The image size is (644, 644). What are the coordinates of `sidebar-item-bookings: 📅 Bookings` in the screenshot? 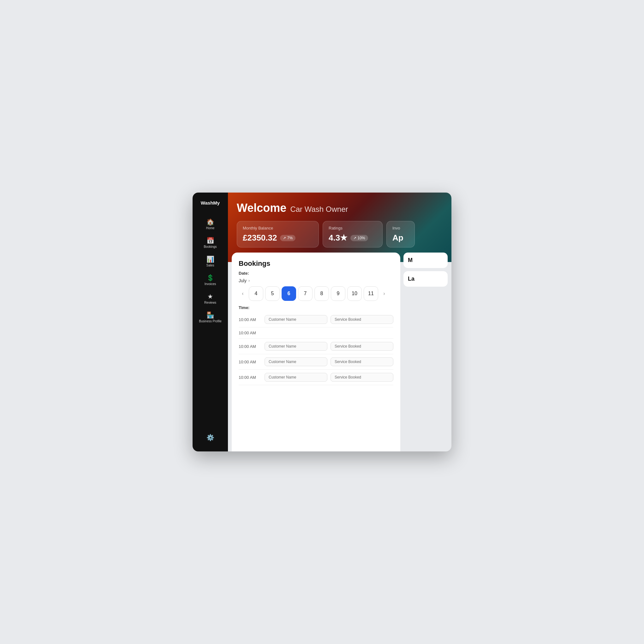 It's located at (210, 243).